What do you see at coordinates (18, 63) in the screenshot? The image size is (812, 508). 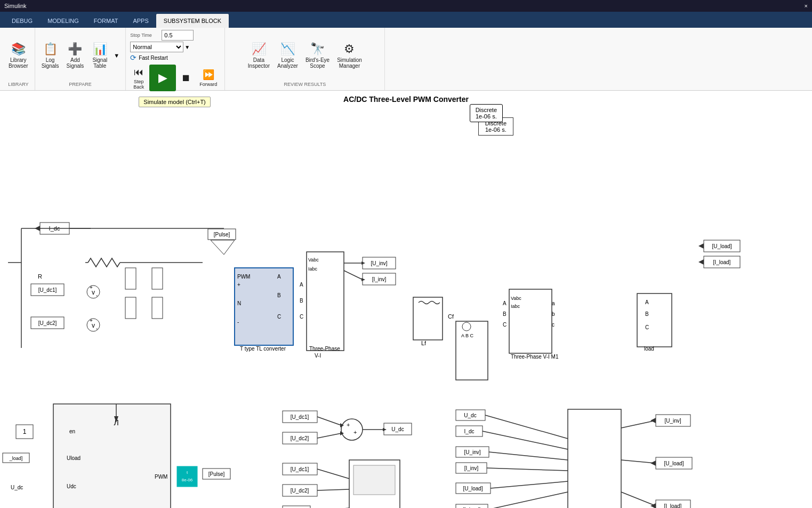 I see `library-label: LibraryBrowser` at bounding box center [18, 63].